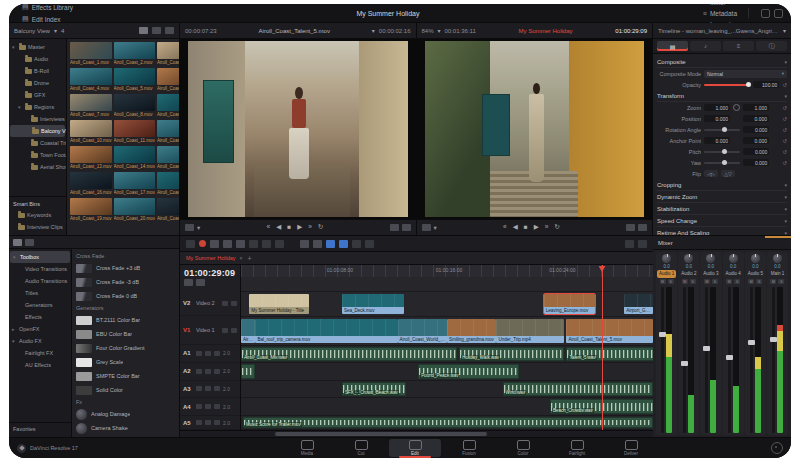 The height and width of the screenshot is (464, 800). I want to click on favorites-label: Favorites, so click(40, 428).